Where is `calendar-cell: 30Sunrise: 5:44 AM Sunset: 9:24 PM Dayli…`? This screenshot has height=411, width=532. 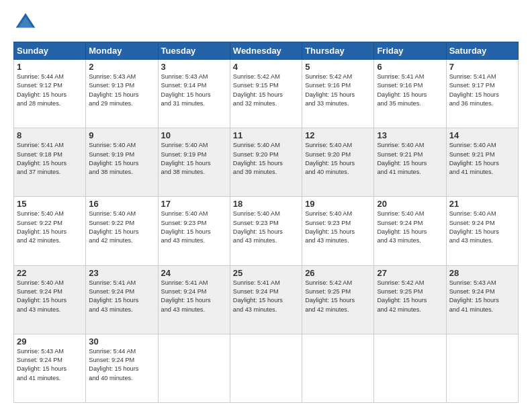 calendar-cell: 30Sunrise: 5:44 AM Sunset: 9:24 PM Dayli… is located at coordinates (122, 368).